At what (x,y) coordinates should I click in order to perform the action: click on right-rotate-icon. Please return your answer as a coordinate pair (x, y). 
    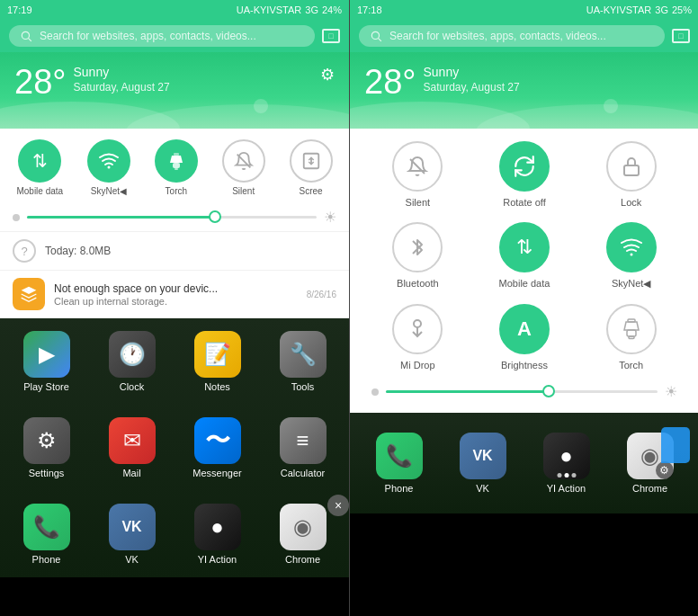
    Looking at the image, I should click on (524, 166).